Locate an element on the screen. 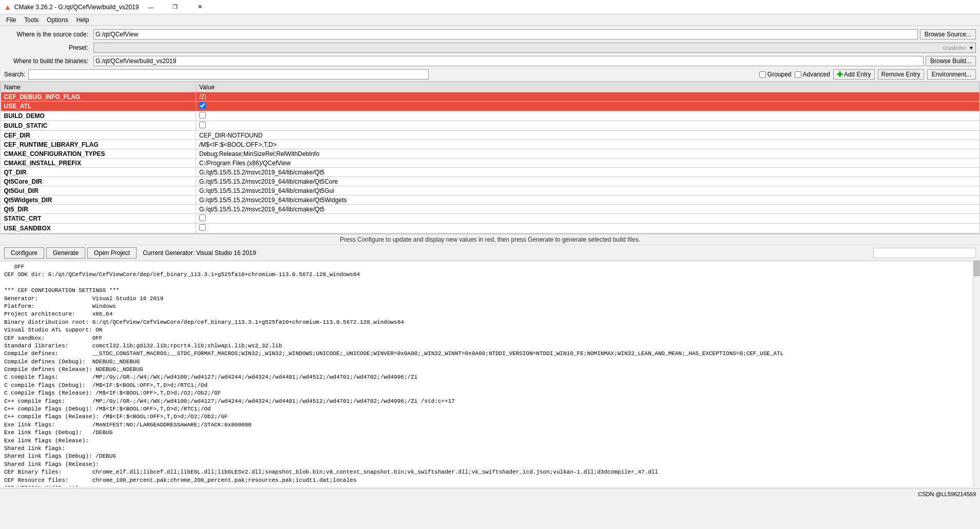 This screenshot has width=980, height=529. preset-value: <custom> is located at coordinates (954, 48).